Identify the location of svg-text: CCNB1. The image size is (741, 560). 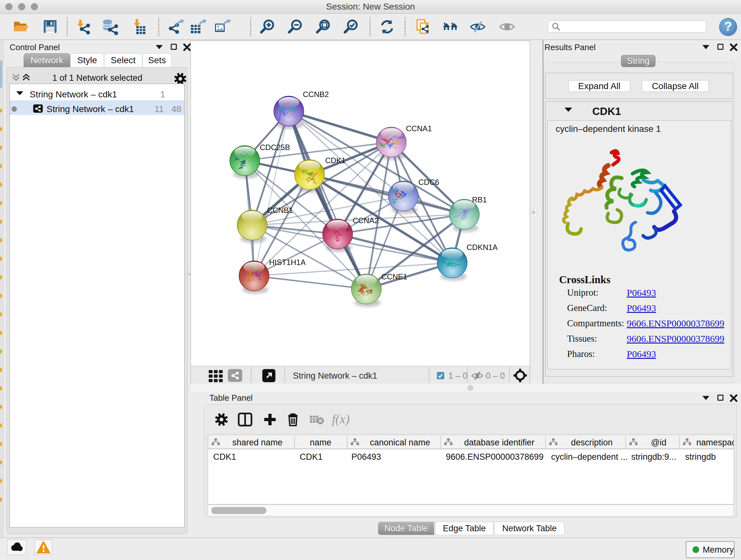
(280, 210).